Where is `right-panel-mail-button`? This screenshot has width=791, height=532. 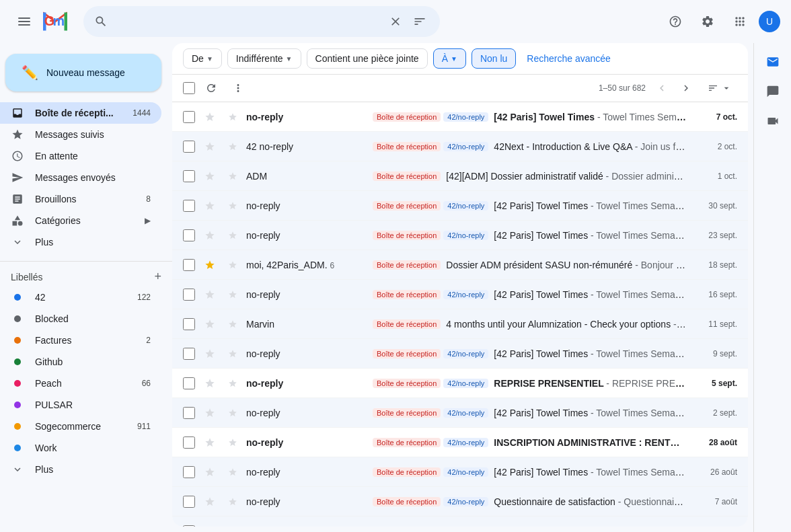
right-panel-mail-button is located at coordinates (773, 62).